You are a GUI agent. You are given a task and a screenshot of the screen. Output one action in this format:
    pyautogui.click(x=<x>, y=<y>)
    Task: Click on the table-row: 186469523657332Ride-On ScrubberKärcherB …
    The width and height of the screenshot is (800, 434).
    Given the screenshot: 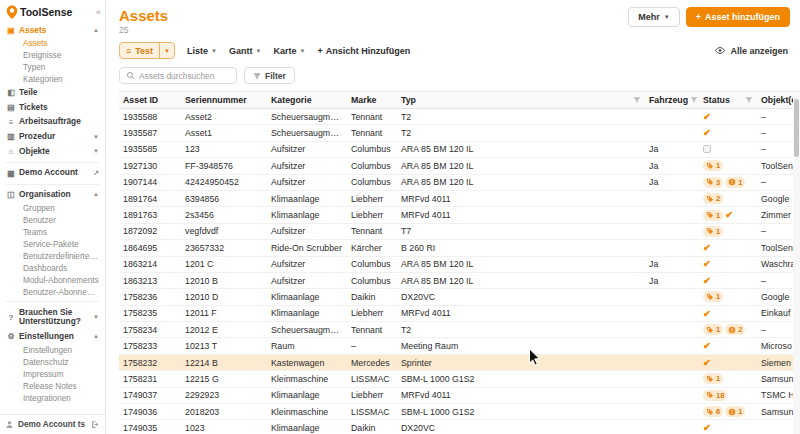 What is the action you would take?
    pyautogui.click(x=460, y=248)
    